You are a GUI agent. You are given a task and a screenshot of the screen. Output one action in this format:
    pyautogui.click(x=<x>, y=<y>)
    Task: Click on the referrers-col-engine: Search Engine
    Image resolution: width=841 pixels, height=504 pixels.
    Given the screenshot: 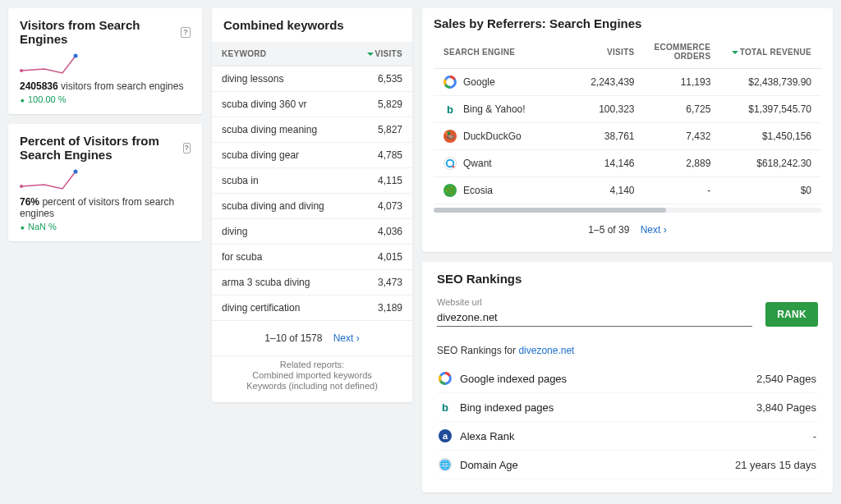 What is the action you would take?
    pyautogui.click(x=508, y=53)
    